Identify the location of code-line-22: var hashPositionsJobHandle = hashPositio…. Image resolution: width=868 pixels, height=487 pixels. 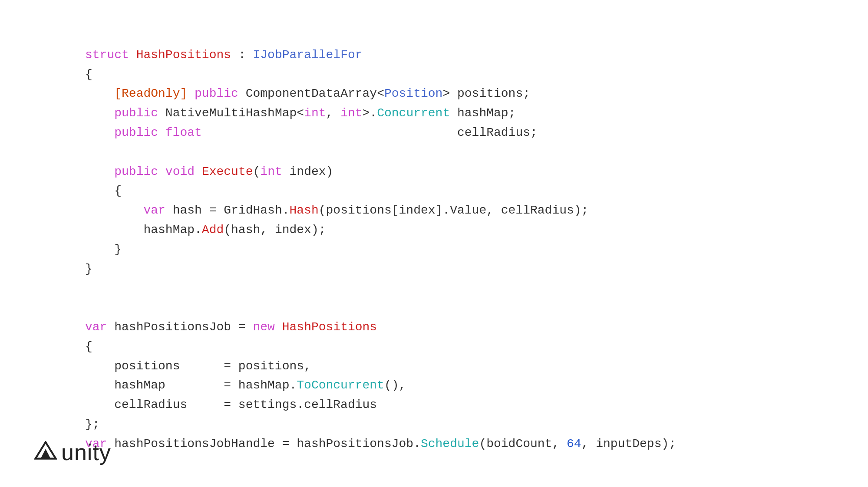
(477, 444).